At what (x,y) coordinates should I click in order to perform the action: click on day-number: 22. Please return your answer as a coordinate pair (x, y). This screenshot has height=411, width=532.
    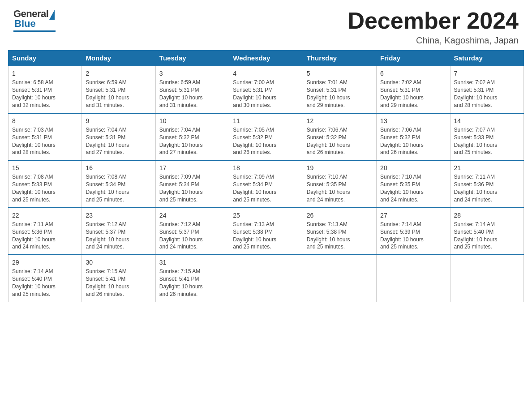
    Looking at the image, I should click on (45, 215).